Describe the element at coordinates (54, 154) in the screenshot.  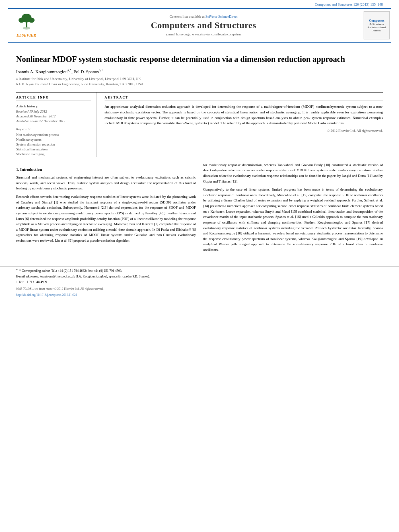
I see `keyword-5: Stochastic averaging` at that location.